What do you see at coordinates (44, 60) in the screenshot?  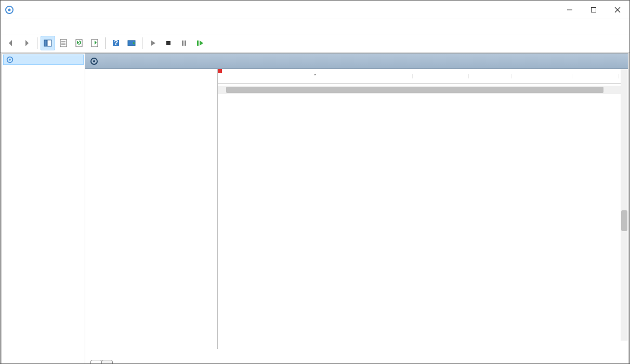 I see `tree-node-services-local` at bounding box center [44, 60].